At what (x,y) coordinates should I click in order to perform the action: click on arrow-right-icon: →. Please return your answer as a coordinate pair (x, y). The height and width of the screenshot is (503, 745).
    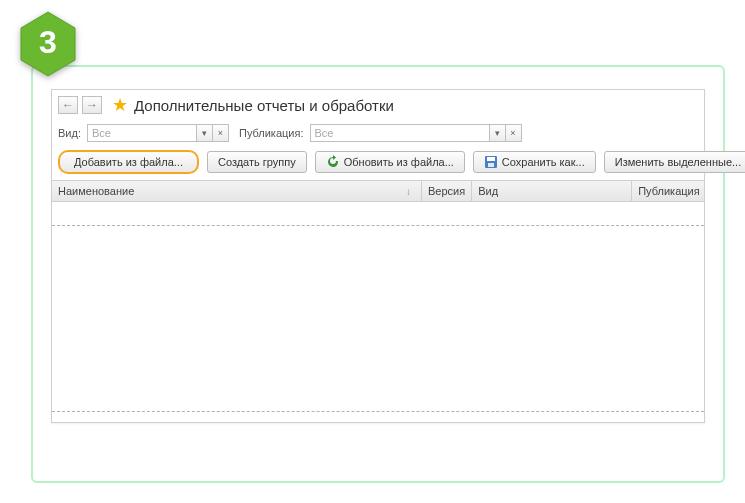
    Looking at the image, I should click on (92, 105).